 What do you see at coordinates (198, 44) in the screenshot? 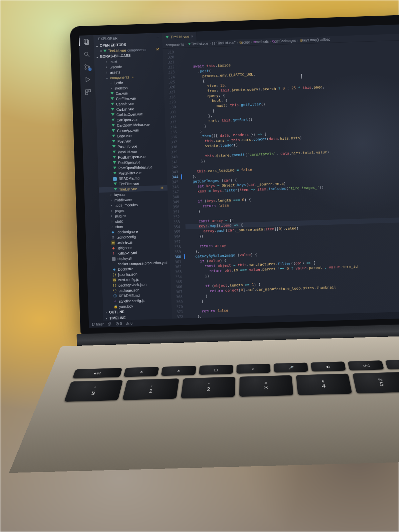
I see `breadcrumb-segment: TireList.vue` at bounding box center [198, 44].